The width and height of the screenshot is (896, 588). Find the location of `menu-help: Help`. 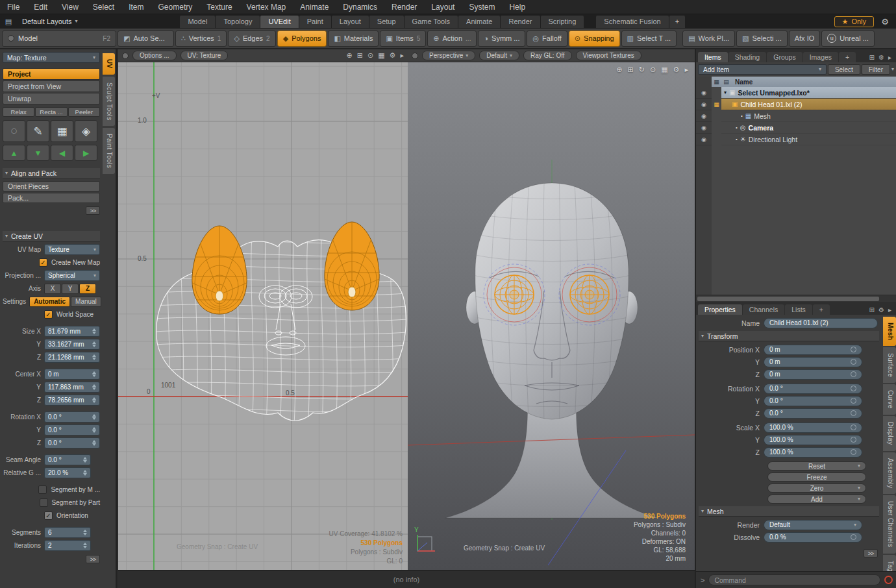

menu-help: Help is located at coordinates (517, 7).